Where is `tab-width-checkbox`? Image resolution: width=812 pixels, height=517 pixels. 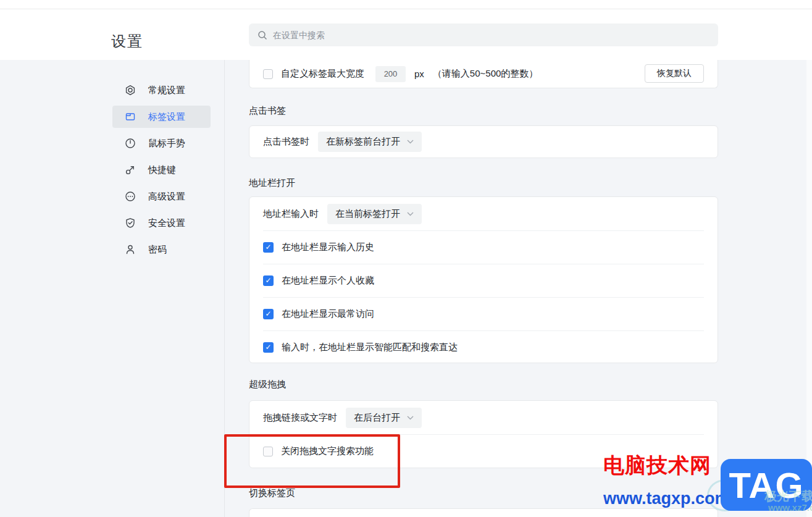 tab-width-checkbox is located at coordinates (268, 74).